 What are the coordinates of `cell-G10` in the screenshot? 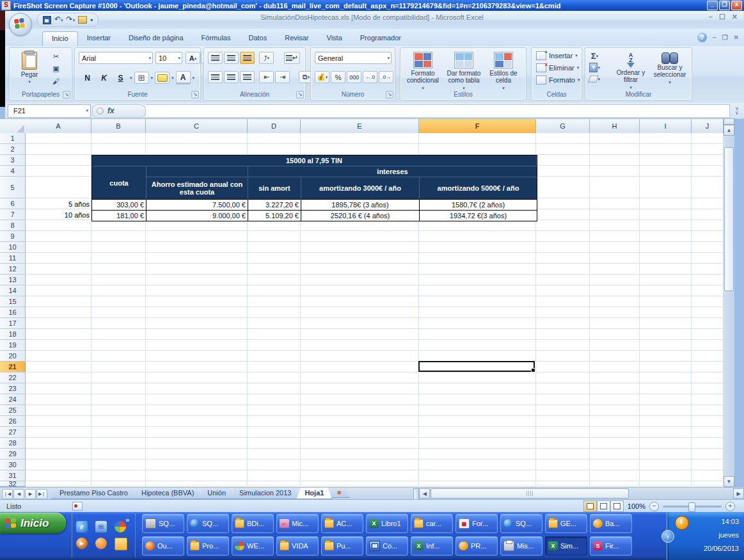 It's located at (563, 247).